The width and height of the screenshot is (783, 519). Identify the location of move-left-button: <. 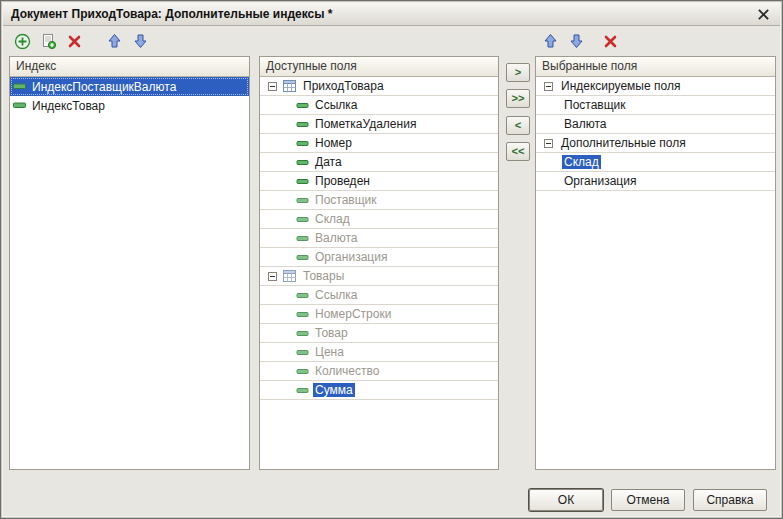
(518, 126).